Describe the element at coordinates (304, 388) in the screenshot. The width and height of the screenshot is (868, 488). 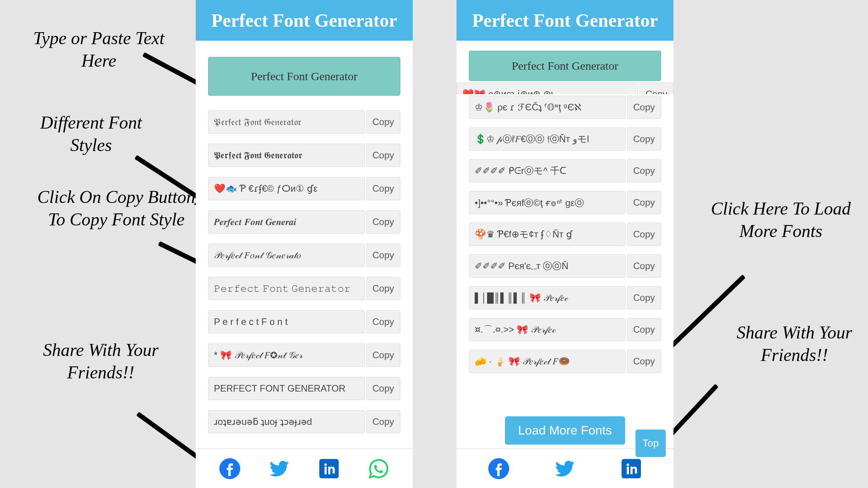
I see `font-result-row: PERFECT FONT GENERATORCopy` at that location.